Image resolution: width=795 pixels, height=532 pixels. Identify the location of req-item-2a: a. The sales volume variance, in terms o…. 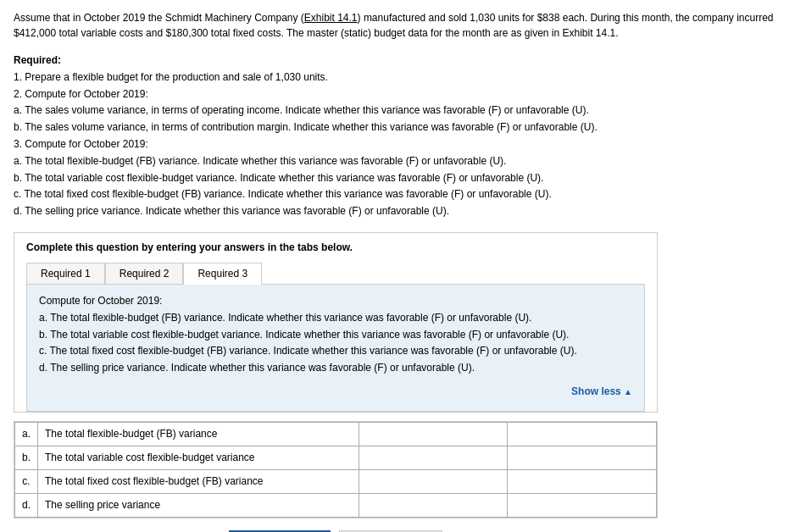
(302, 110).